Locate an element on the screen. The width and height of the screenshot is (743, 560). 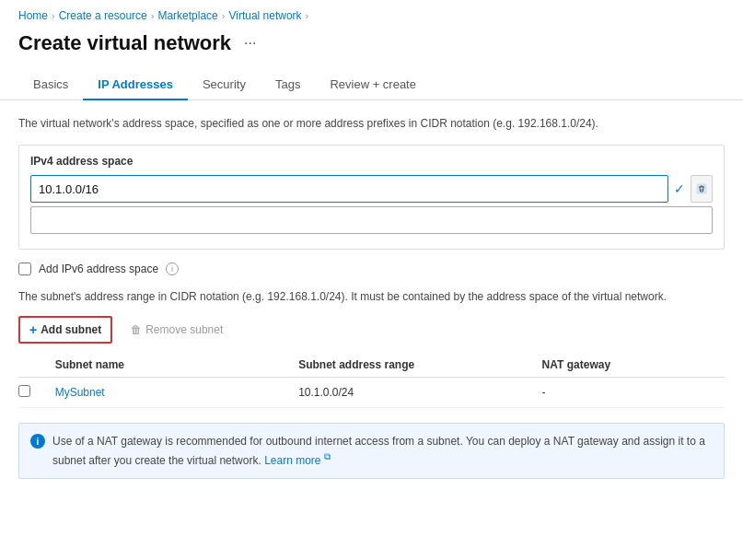
col-header-nat-gateway: NAT gateway is located at coordinates (633, 365).